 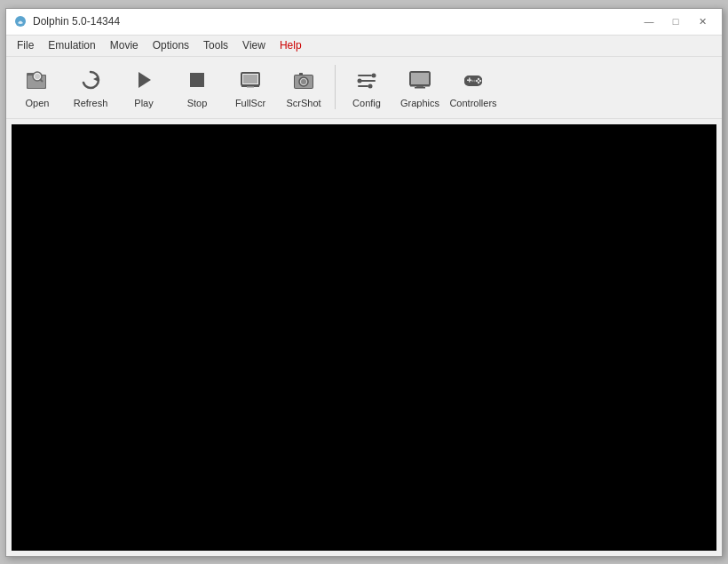 I want to click on controllers-icon, so click(x=473, y=80).